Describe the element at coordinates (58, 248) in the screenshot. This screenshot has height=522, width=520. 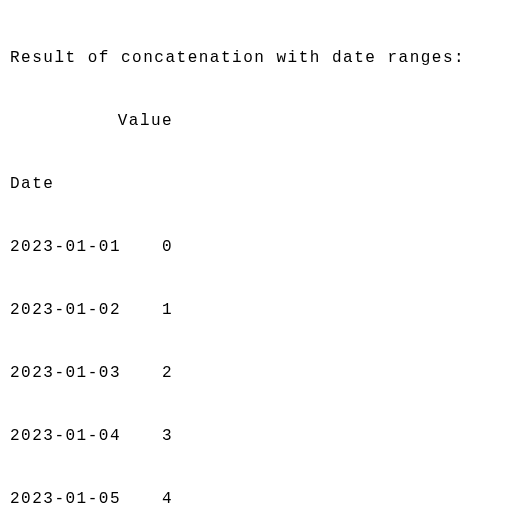
I see `date-cell: 2023-01-01` at that location.